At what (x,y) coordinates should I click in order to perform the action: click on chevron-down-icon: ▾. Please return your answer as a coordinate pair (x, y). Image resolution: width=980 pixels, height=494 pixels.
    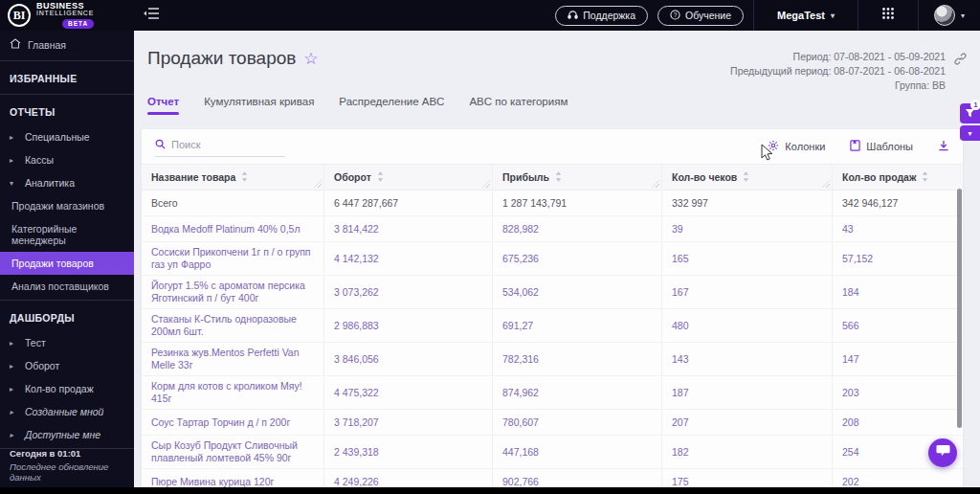
    Looking at the image, I should click on (13, 184).